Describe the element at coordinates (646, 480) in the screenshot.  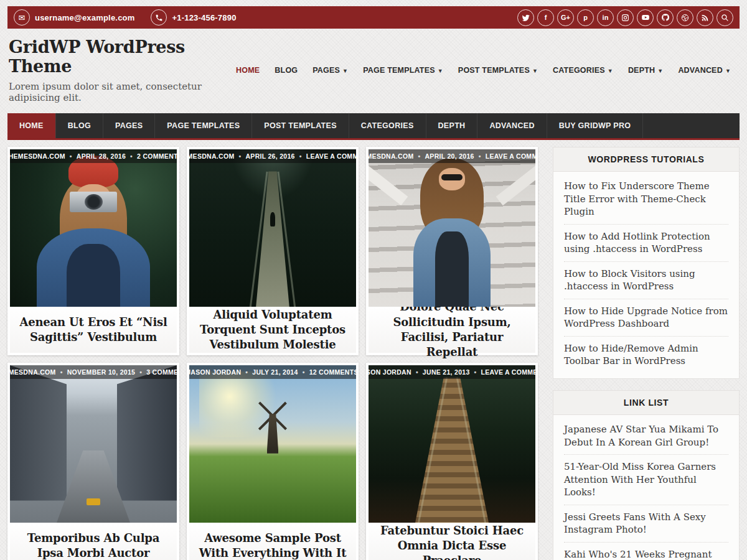
I see `list-item: 51-Year-Old Miss Korea Garners Attention…` at that location.